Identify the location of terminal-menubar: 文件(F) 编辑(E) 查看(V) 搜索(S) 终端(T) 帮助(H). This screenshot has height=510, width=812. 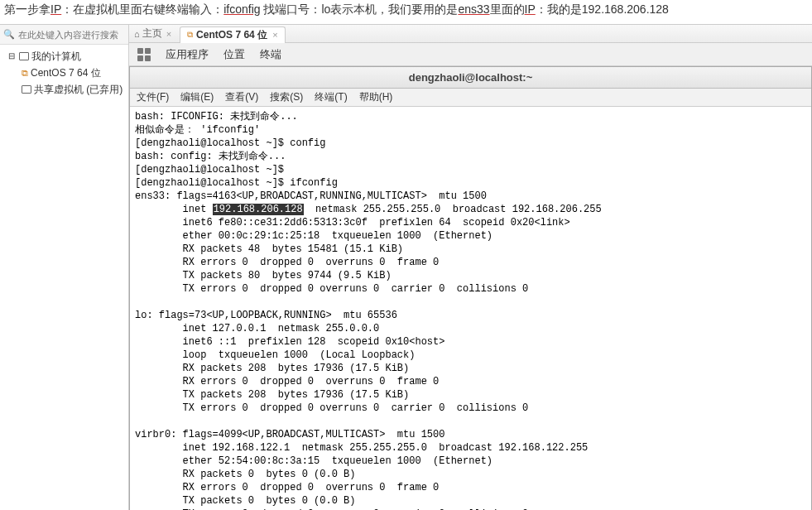
(470, 98).